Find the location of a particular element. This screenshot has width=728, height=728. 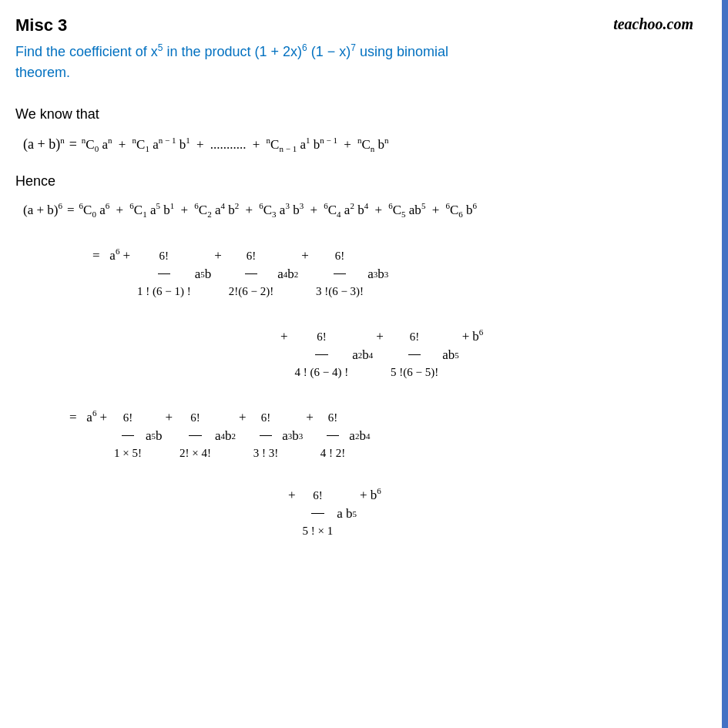

term-a2b4: 6! 4 ! (6 − 4) ! a2 b4 is located at coordinates (333, 354).